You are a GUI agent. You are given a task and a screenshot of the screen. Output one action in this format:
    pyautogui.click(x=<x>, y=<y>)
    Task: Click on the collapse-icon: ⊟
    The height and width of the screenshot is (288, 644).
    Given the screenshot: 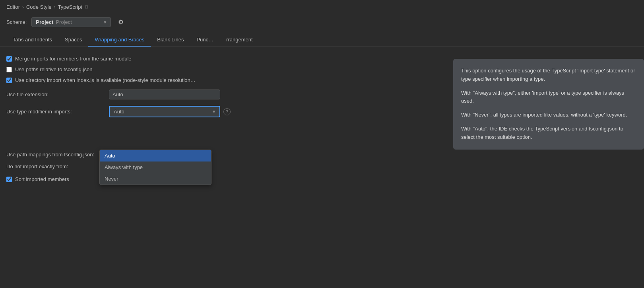 What is the action you would take?
    pyautogui.click(x=87, y=7)
    